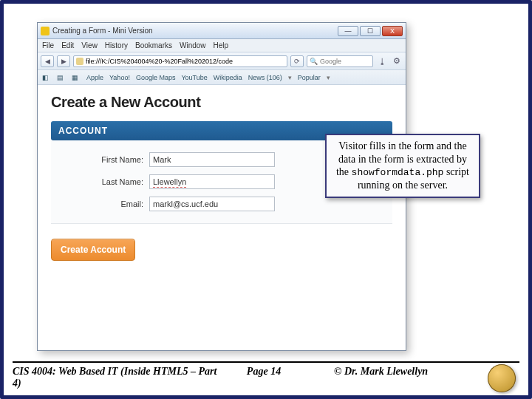 The height and width of the screenshot is (399, 532). What do you see at coordinates (48, 46) in the screenshot?
I see `menu-file: File` at bounding box center [48, 46].